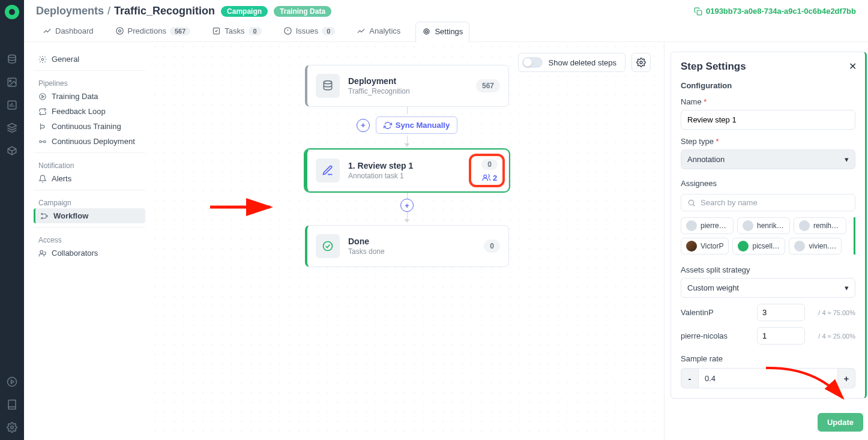 The height and width of the screenshot is (440, 868). I want to click on add-step-button-2: +, so click(407, 205).